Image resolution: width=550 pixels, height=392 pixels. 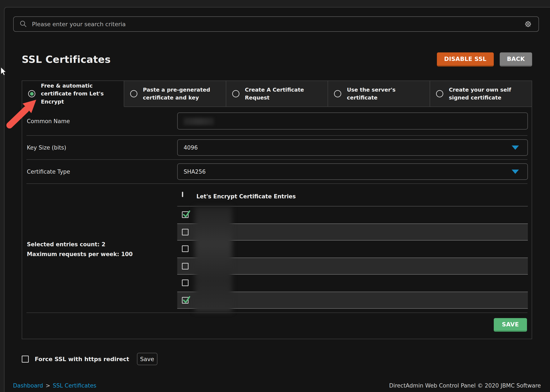 I want to click on save-button: SAVE, so click(x=510, y=325).